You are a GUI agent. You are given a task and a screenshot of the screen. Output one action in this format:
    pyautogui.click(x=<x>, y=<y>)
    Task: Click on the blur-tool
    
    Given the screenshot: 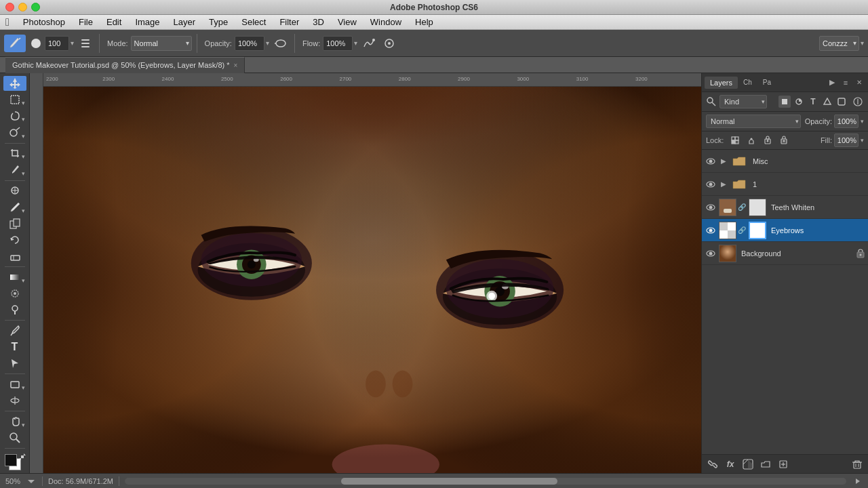 What is the action you would take?
    pyautogui.click(x=15, y=293)
    